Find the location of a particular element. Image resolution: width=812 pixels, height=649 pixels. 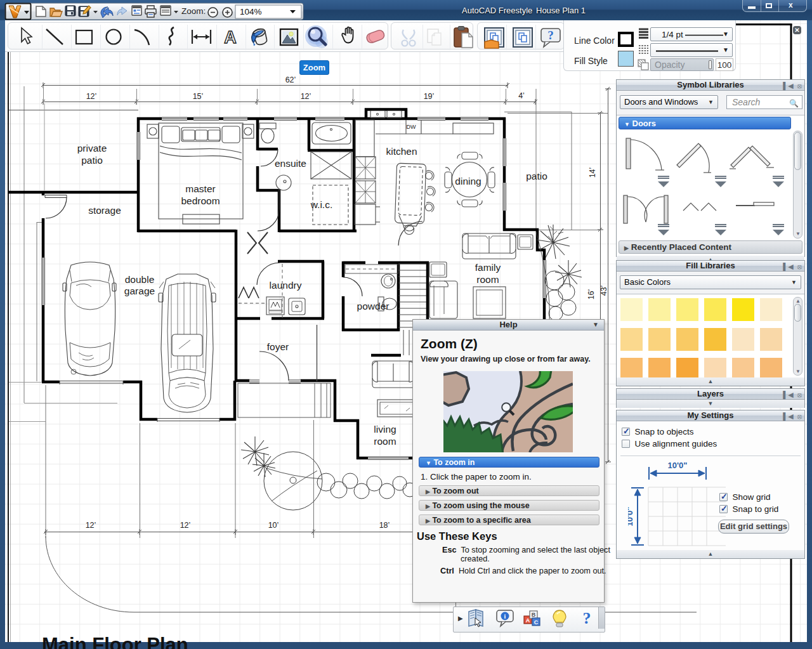

svg-text: Main Floor Plan is located at coordinates (115, 641).